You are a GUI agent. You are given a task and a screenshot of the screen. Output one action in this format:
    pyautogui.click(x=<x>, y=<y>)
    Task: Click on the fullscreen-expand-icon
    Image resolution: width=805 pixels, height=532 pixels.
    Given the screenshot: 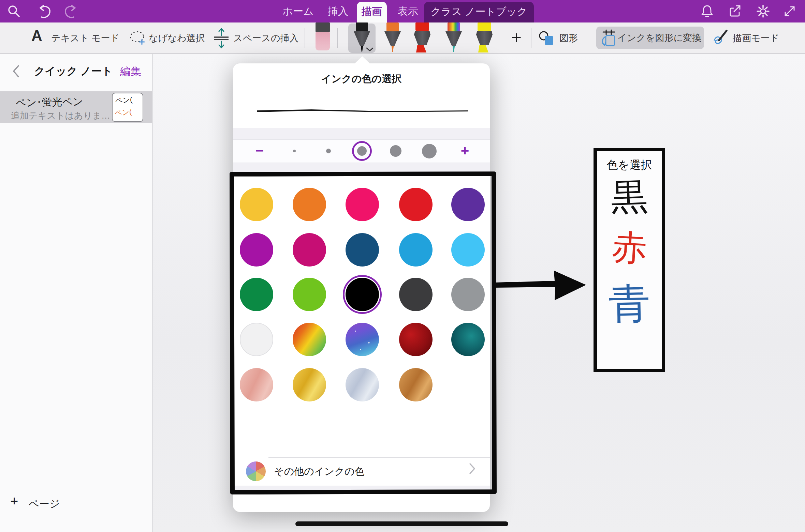 What is the action you would take?
    pyautogui.click(x=790, y=11)
    